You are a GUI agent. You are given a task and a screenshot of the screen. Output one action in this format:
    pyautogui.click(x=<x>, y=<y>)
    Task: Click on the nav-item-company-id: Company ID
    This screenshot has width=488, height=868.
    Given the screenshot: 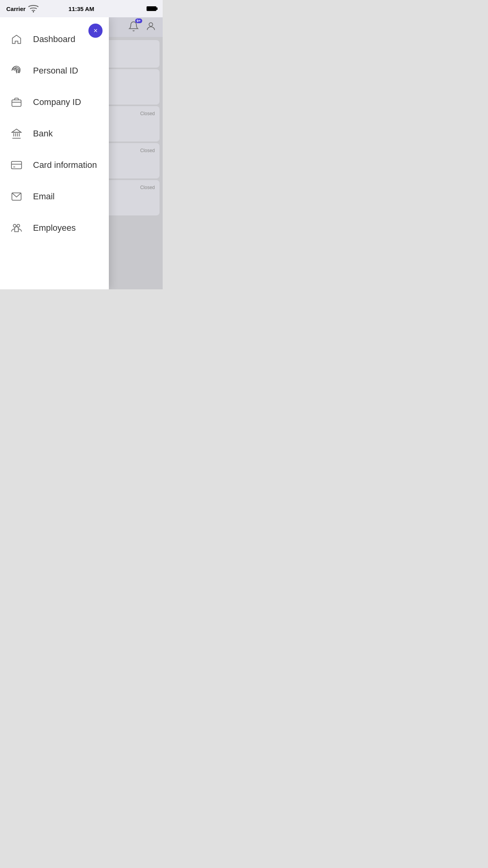 What is the action you would take?
    pyautogui.click(x=54, y=102)
    